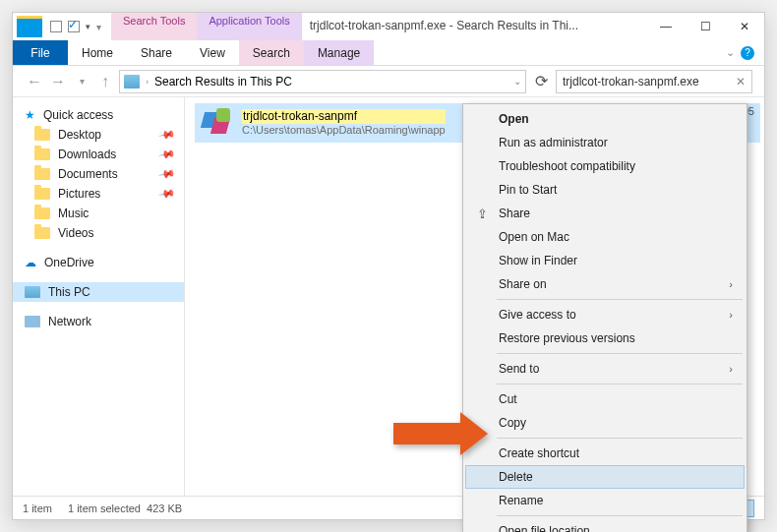 Image resolution: width=777 pixels, height=532 pixels. What do you see at coordinates (156, 53) in the screenshot?
I see `tab-share: Share` at bounding box center [156, 53].